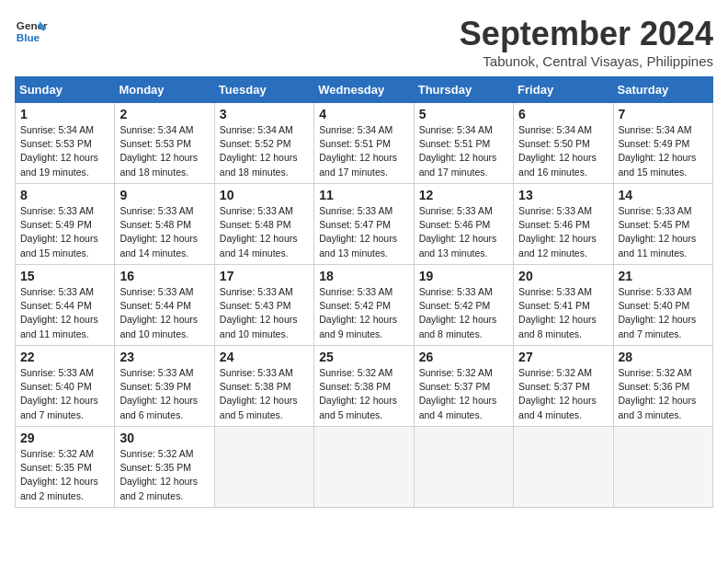 Image resolution: width=728 pixels, height=563 pixels. Describe the element at coordinates (586, 34) in the screenshot. I see `month-title: September 2024` at that location.